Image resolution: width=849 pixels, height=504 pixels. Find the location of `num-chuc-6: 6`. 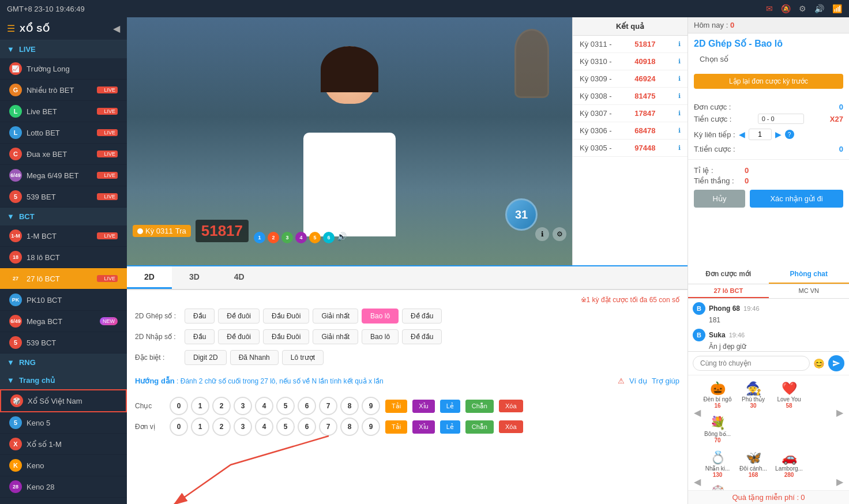

num-chuc-6: 6 is located at coordinates (307, 406).